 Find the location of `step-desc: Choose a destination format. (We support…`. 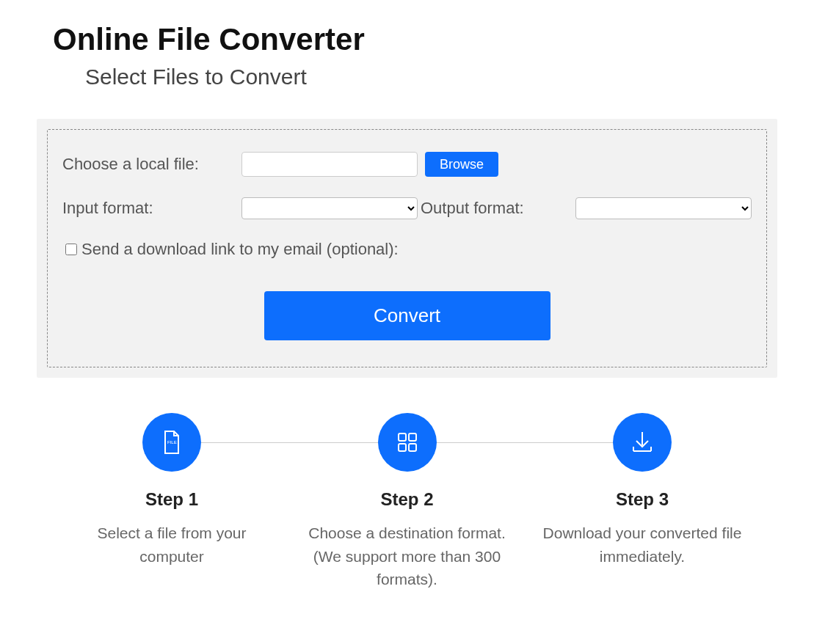

step-desc: Choose a destination format. (We support… is located at coordinates (407, 556).